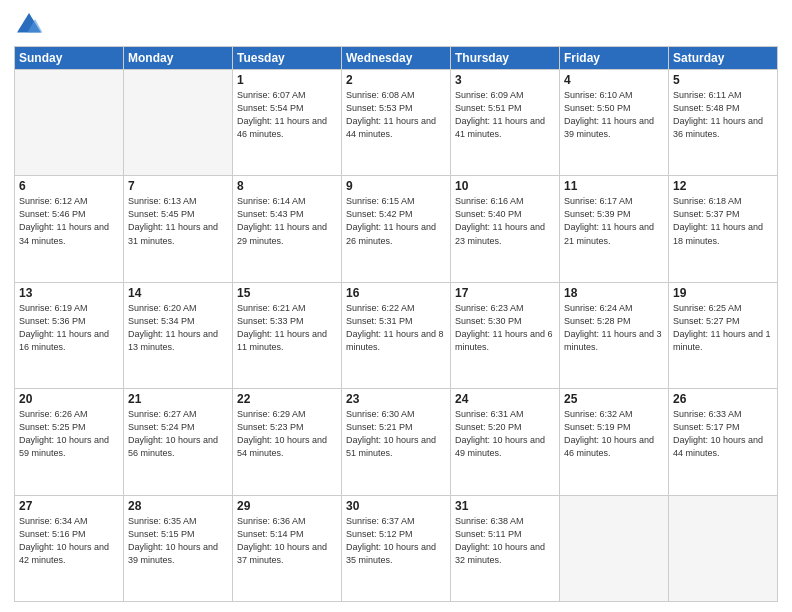 The height and width of the screenshot is (612, 792). I want to click on day-number: 29, so click(287, 506).